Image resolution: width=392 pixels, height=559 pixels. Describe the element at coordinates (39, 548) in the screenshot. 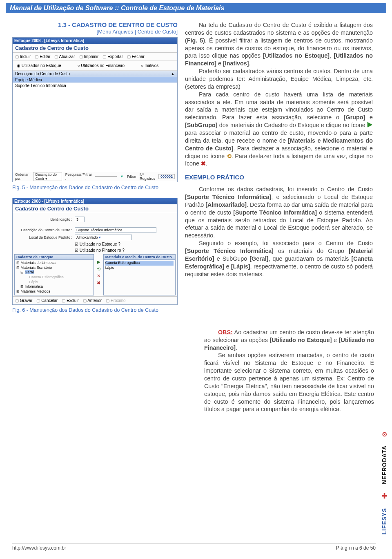

I see `footer-url: http://www.lifesys.com.br` at that location.